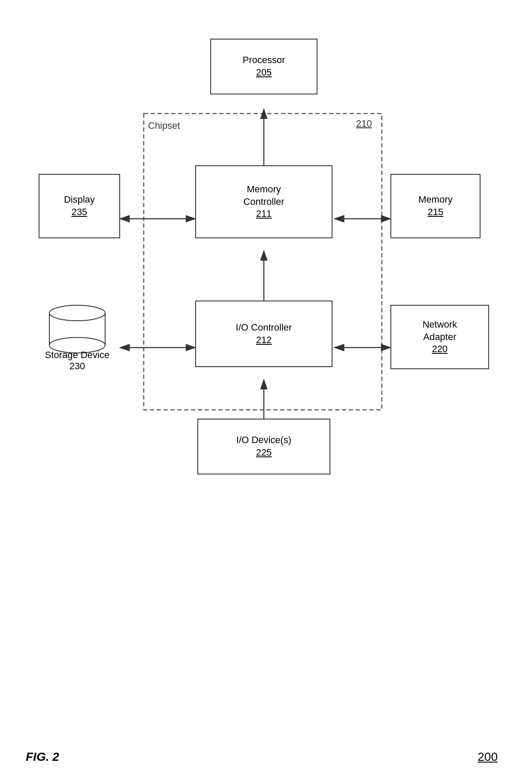 The image size is (532, 781). What do you see at coordinates (440, 337) in the screenshot?
I see `network-adapter-box: Network Adapter 220` at bounding box center [440, 337].